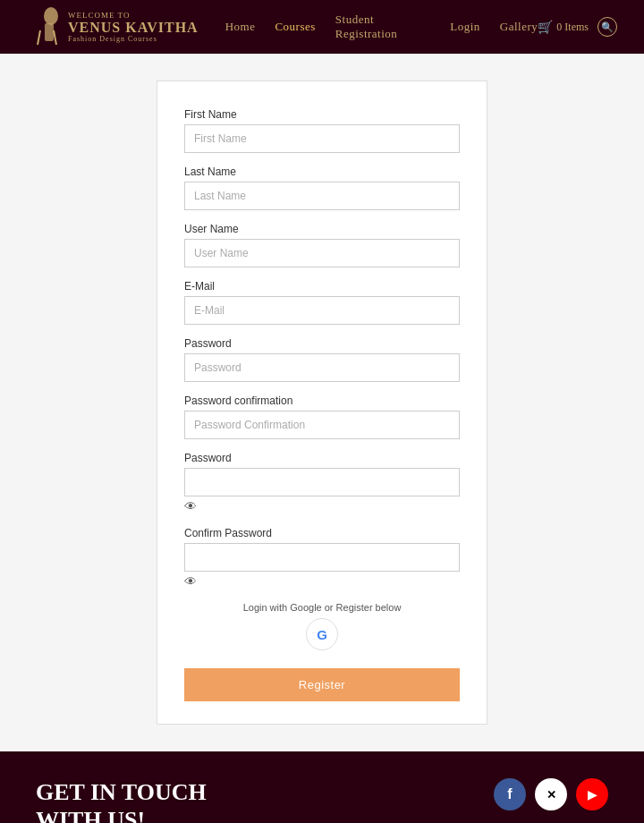 The width and height of the screenshot is (644, 823). Describe the element at coordinates (322, 507) in the screenshot. I see `password2-eye-icon: 👁` at that location.